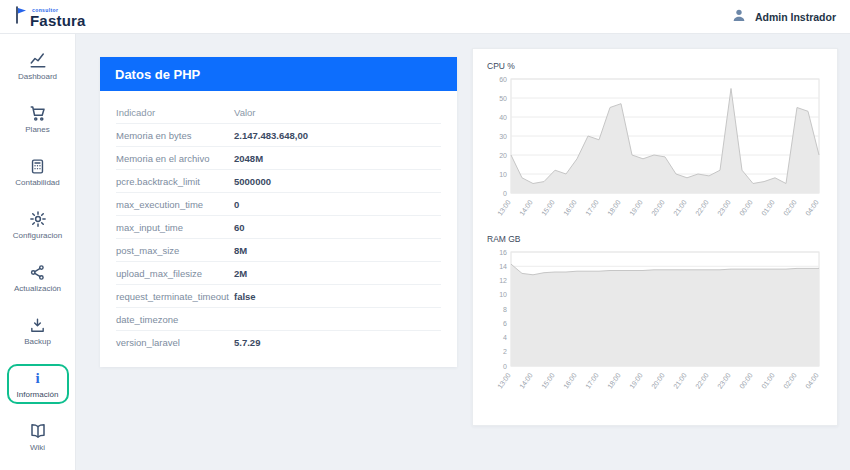 The image size is (850, 470). What do you see at coordinates (38, 384) in the screenshot?
I see `sidebar-item-informacion: i Información` at bounding box center [38, 384].